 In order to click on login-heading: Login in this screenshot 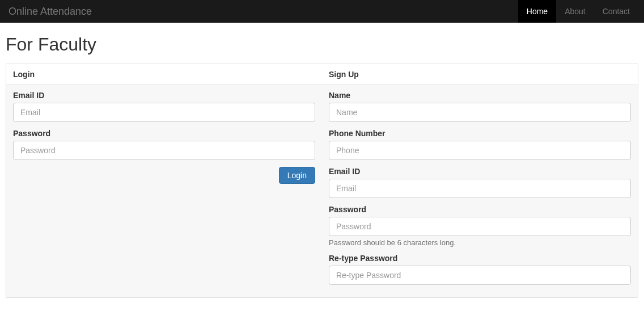, I will do `click(164, 74)`.